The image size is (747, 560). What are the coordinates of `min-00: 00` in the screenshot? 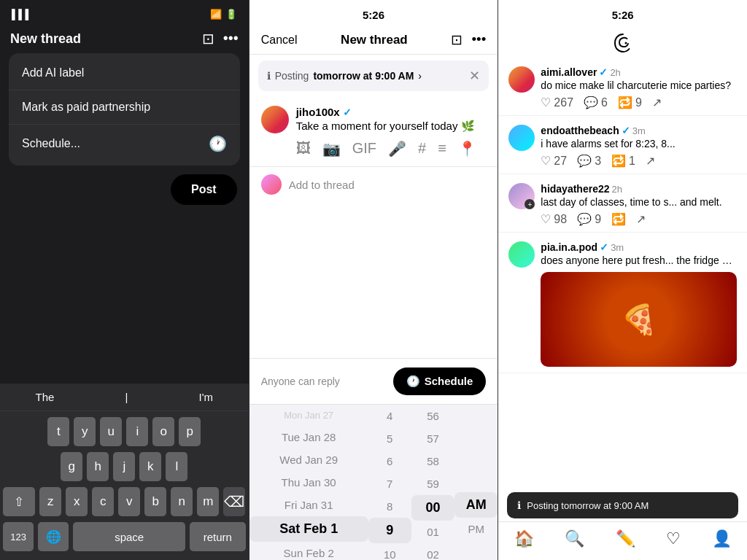 It's located at (433, 508).